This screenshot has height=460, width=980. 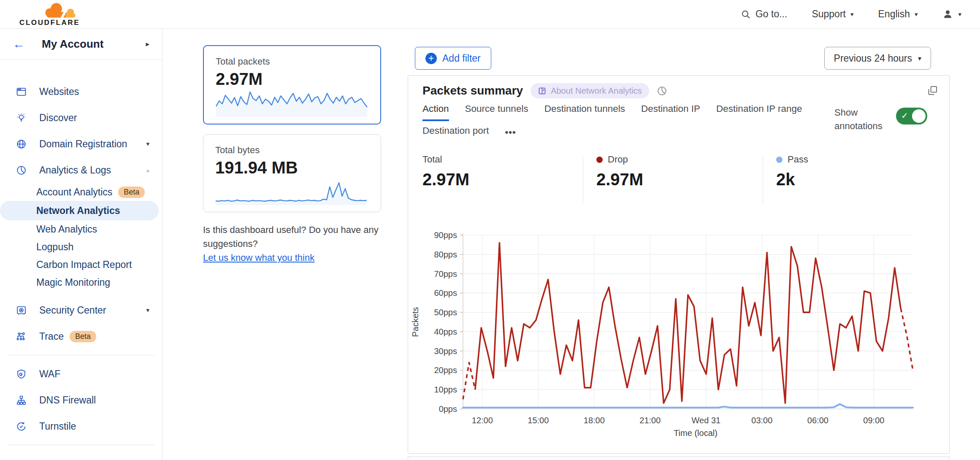 What do you see at coordinates (81, 400) in the screenshot?
I see `sidebar-item-dns-firewall: DNS Firewall` at bounding box center [81, 400].